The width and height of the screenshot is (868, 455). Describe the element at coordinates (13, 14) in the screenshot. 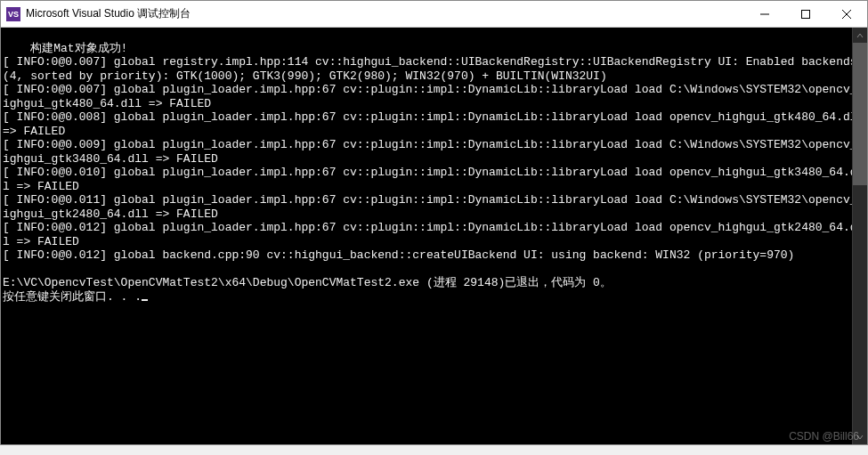

I see `app-icon: VS` at that location.